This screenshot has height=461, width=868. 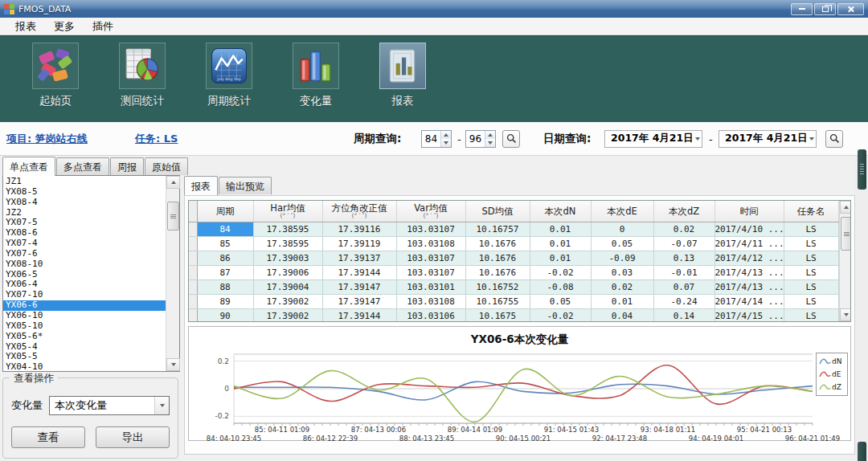 I want to click on column-header-7: 本次dZ, so click(x=684, y=211).